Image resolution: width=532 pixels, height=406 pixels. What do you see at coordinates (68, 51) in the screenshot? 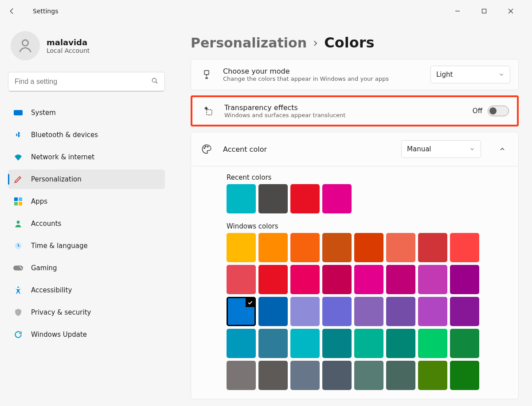
I see `user-account-type: Local Account` at bounding box center [68, 51].